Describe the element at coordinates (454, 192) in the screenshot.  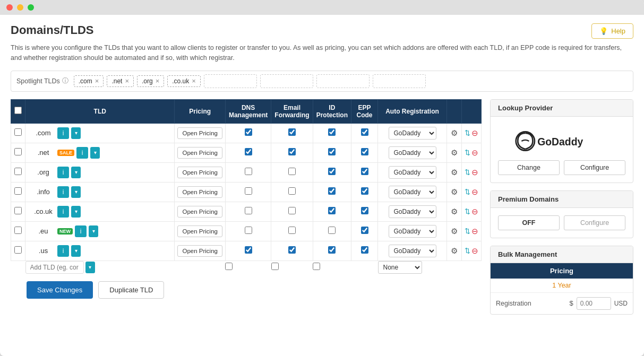
I see `gear-icon-info: ⚙` at that location.